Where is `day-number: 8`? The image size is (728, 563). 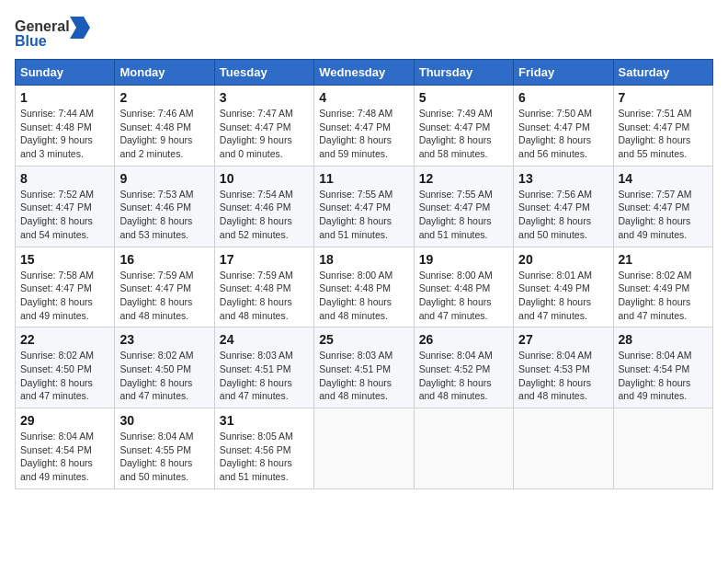
day-number: 8 is located at coordinates (64, 178).